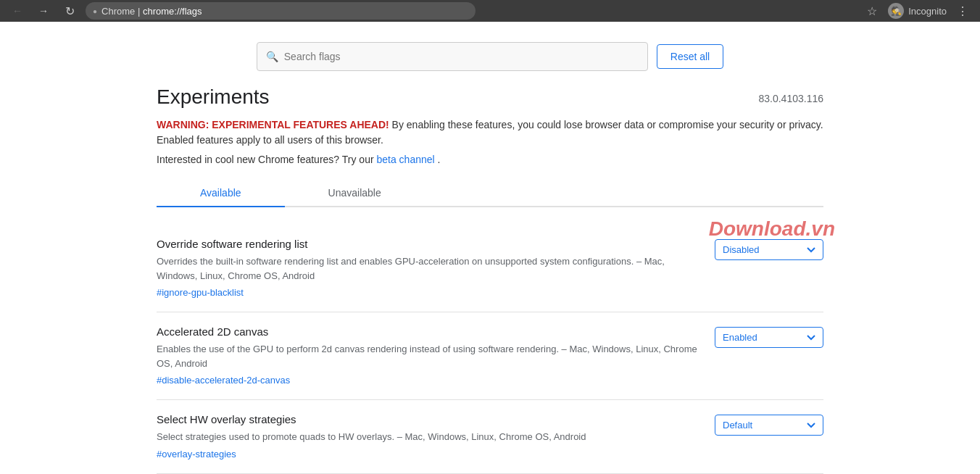 The image size is (980, 474). What do you see at coordinates (95, 12) in the screenshot?
I see `security-icon: ●` at bounding box center [95, 12].